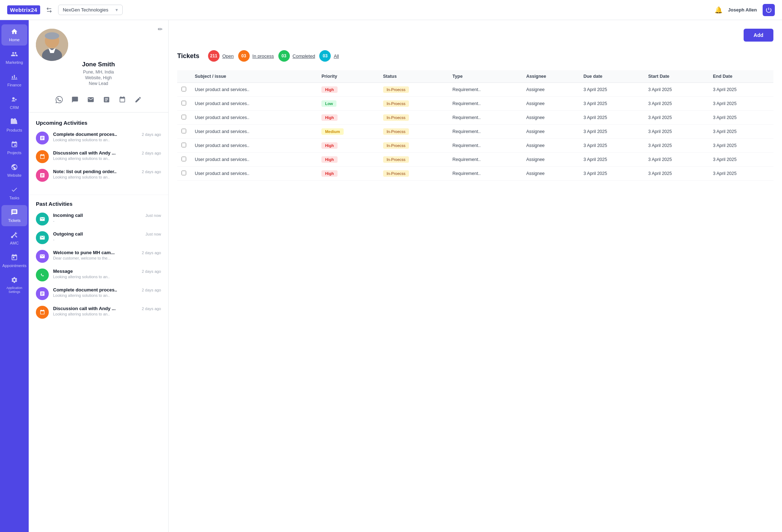 The height and width of the screenshot is (532, 782). Describe the element at coordinates (475, 132) in the screenshot. I see `table-body: User product and services.. High In-Proe…` at that location.